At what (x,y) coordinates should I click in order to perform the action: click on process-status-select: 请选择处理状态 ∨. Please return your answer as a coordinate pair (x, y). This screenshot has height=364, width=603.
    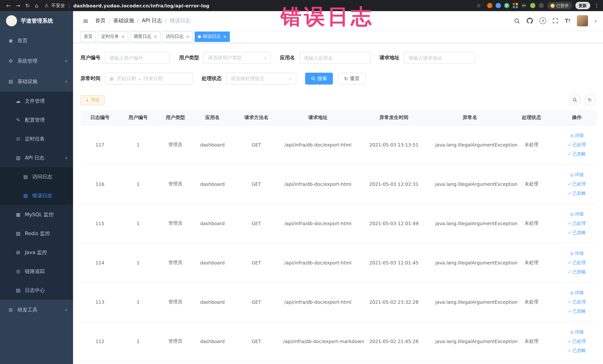
    Looking at the image, I should click on (261, 79).